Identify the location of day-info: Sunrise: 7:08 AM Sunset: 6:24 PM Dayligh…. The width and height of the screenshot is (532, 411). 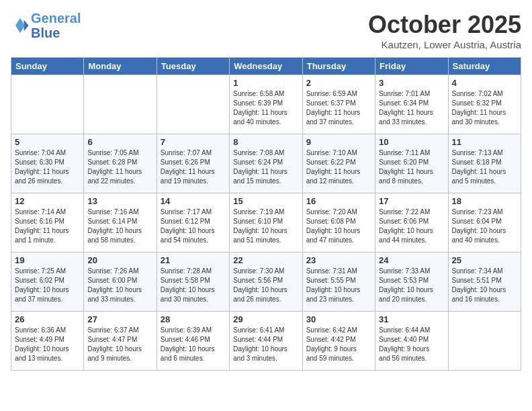
(266, 167).